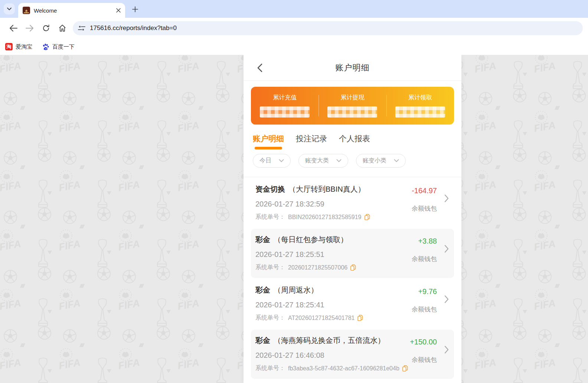  Describe the element at coordinates (46, 49) in the screenshot. I see `svg-text: du` at that location.